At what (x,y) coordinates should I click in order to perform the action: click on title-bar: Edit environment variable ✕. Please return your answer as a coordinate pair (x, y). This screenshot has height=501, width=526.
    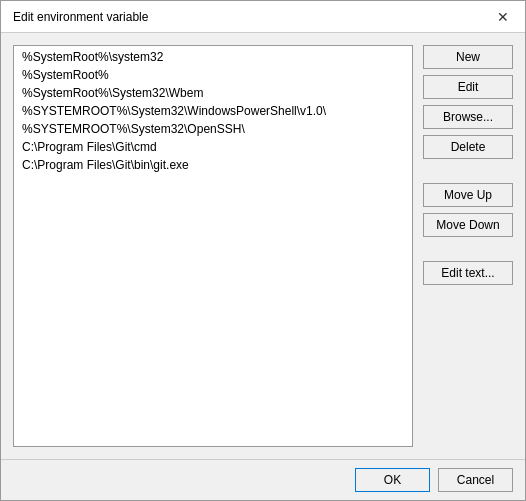
    Looking at the image, I should click on (263, 17).